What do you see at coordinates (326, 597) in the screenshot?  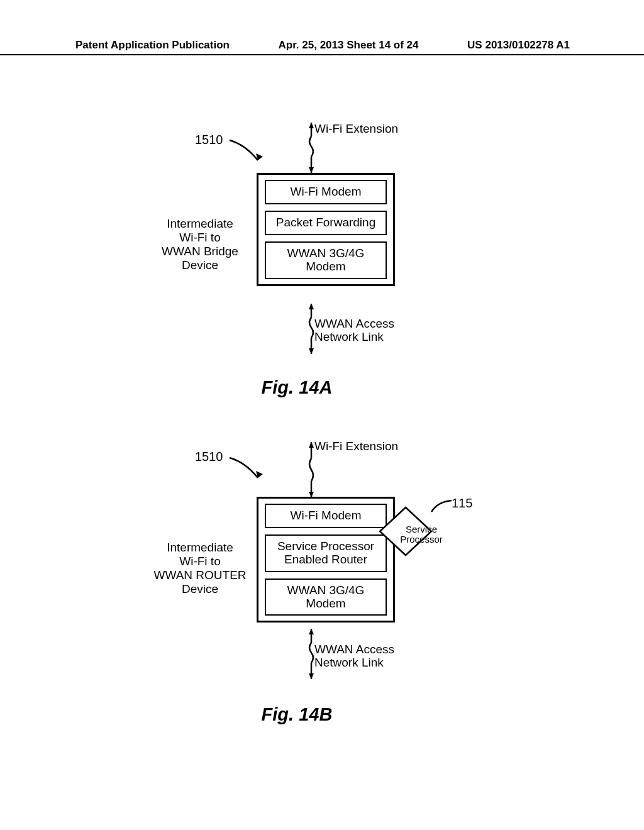 I see `wwan-modem-text-b: WWAN 3G/4G Modem` at bounding box center [326, 597].